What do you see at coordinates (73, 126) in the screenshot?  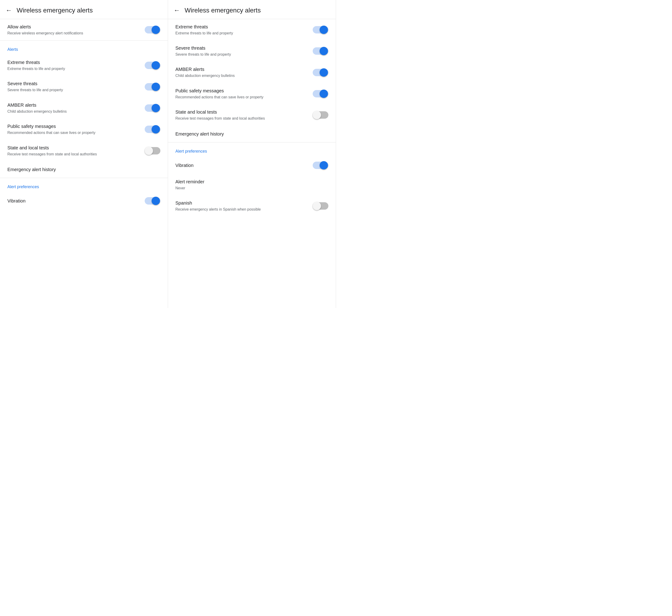 I see `public-safety-title: Public safety messages` at bounding box center [73, 126].